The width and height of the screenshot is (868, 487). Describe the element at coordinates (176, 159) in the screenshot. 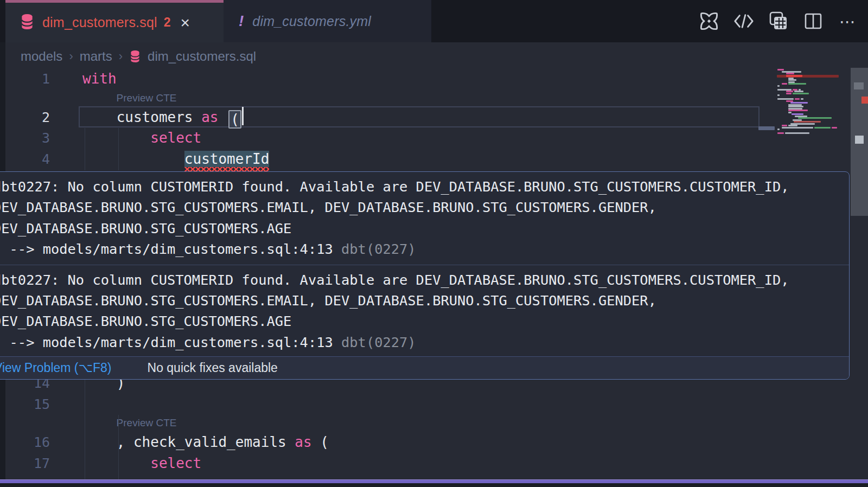

I see `code-text: customerId` at that location.